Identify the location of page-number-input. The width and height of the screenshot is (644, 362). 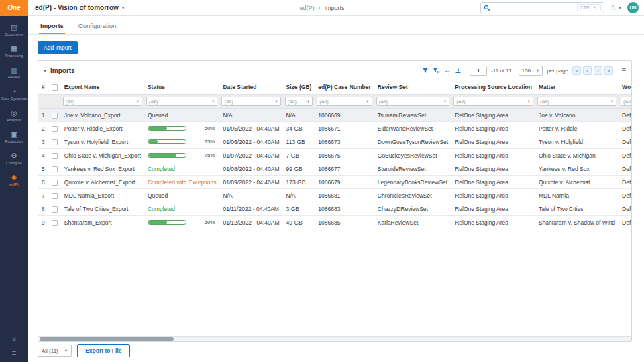
(478, 71).